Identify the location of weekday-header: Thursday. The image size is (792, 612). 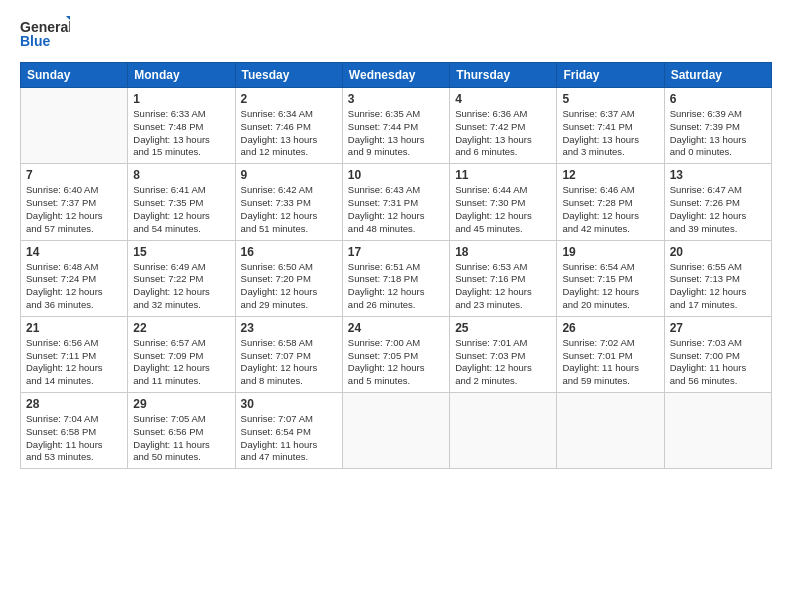
(504, 76).